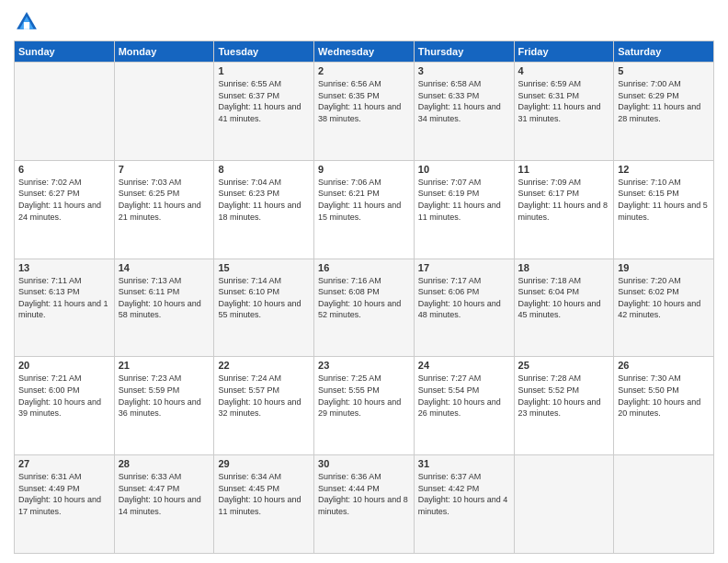  Describe the element at coordinates (164, 210) in the screenshot. I see `calendar-cell: 7Sunrise: 7:03 AMSunset: 6:25 PMDaylight…` at that location.